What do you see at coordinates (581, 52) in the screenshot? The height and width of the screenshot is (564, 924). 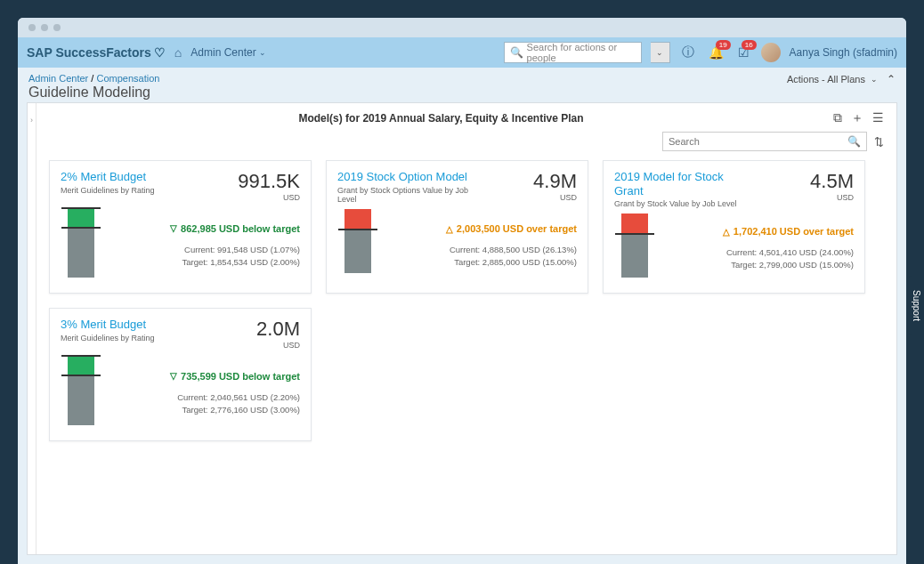 I see `search-placeholder: Search for actions or people` at bounding box center [581, 52].